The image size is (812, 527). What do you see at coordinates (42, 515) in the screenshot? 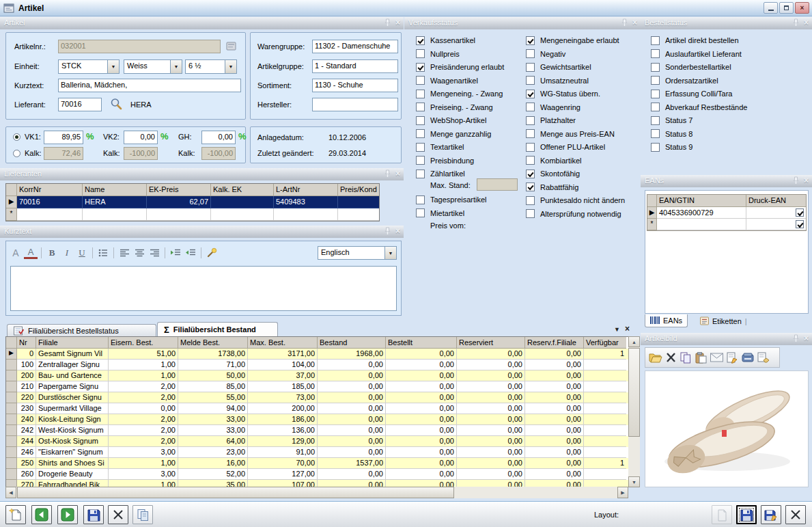
I see `previous-record-button` at bounding box center [42, 515].